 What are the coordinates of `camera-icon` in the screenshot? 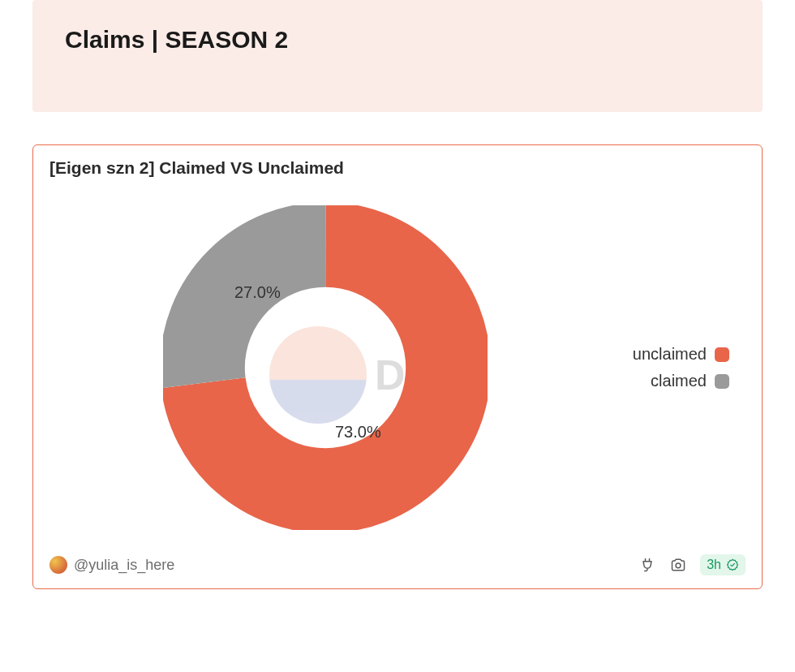 It's located at (678, 565).